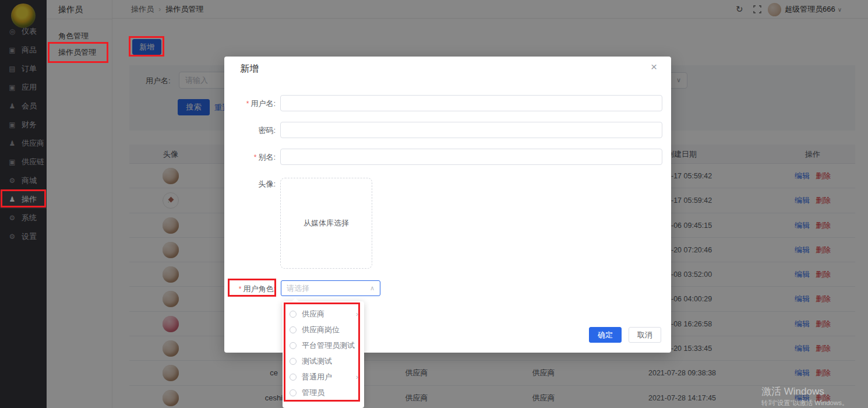 This screenshot has height=408, width=868. Describe the element at coordinates (471, 157) in the screenshot. I see `alias-field` at that location.